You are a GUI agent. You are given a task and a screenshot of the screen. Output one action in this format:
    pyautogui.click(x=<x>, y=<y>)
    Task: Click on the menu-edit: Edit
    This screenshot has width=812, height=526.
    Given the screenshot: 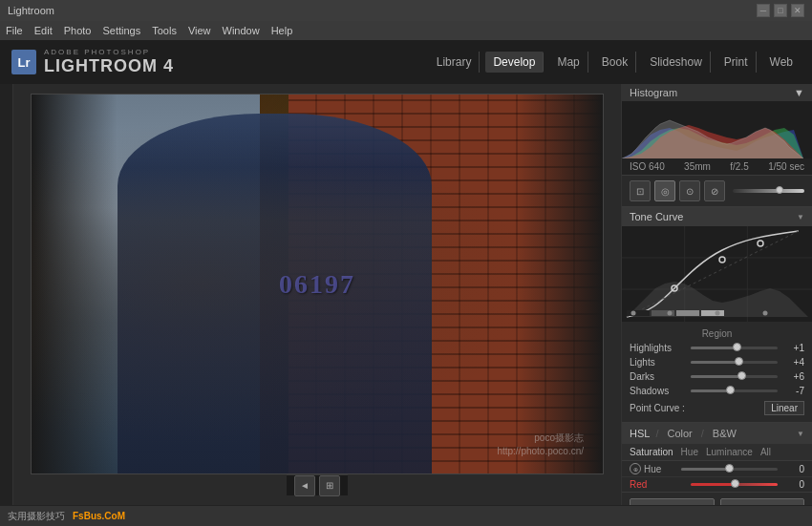 What is the action you would take?
    pyautogui.click(x=44, y=31)
    